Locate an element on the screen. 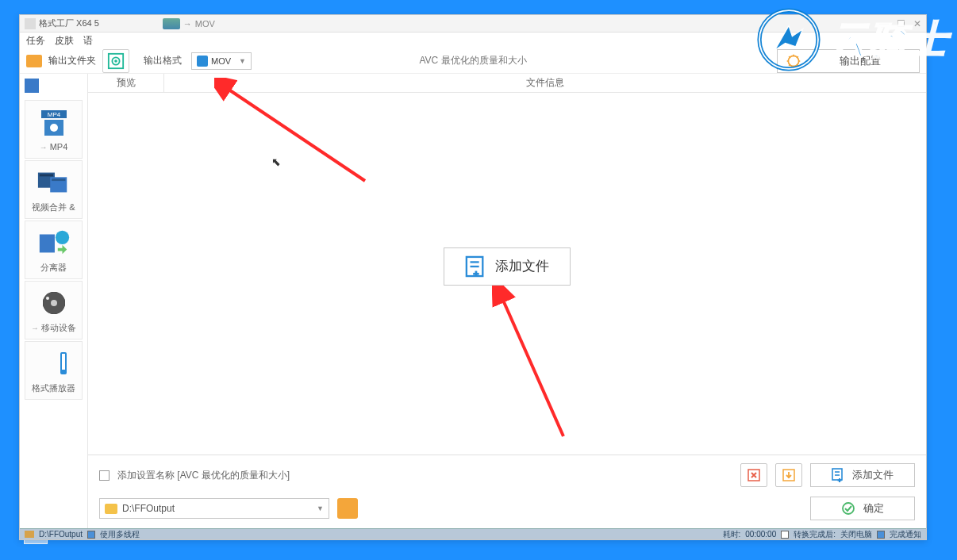 This screenshot has width=957, height=560. output-config-label: 输出配置 is located at coordinates (860, 61).